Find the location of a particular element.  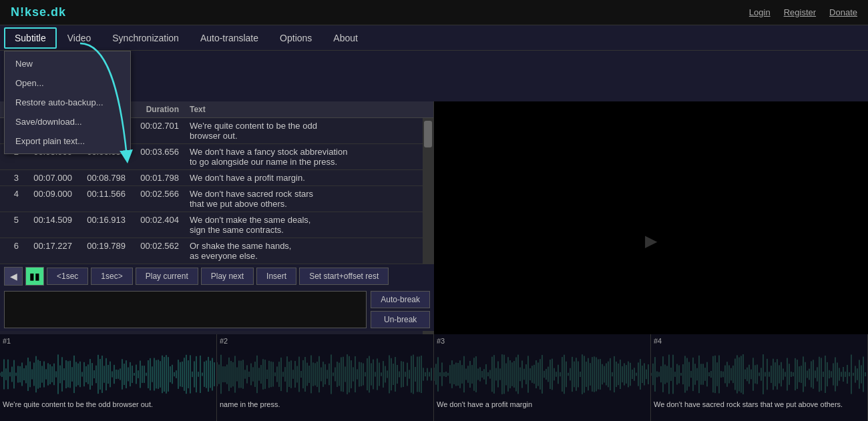

cell-start: 00:14.509 is located at coordinates (51, 220).